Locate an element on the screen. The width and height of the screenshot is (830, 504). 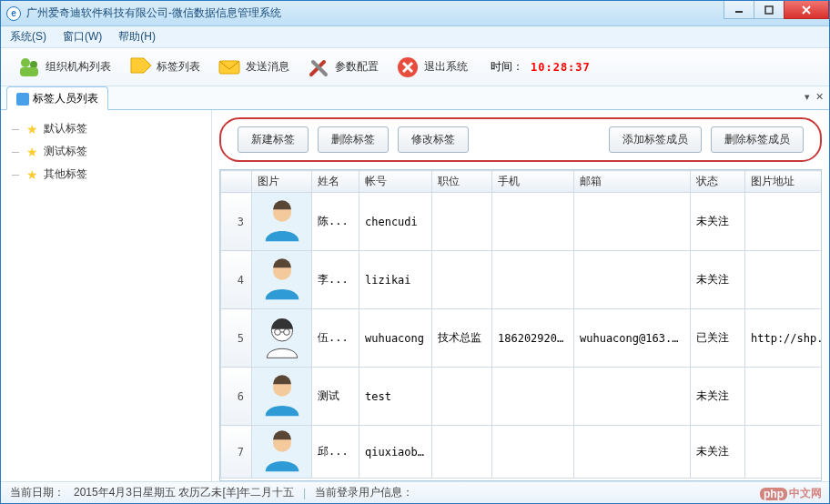
menu-system: 系统(S) is located at coordinates (28, 36).